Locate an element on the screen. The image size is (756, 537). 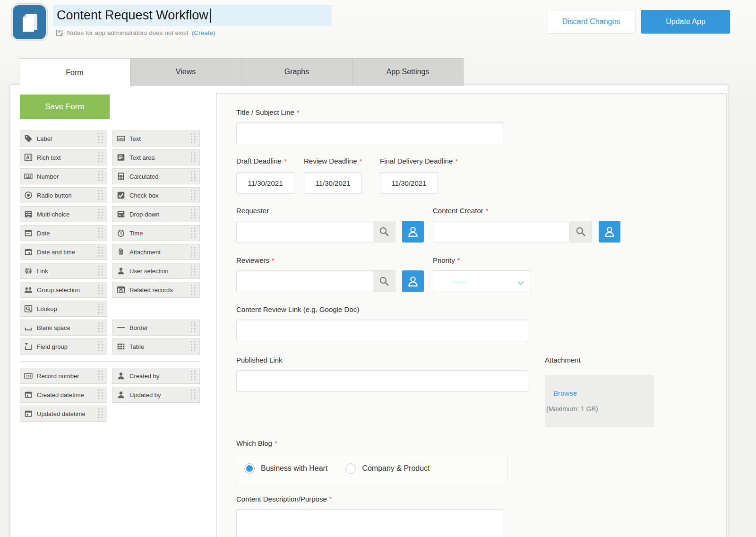
reviewers-pick-user-button is located at coordinates (413, 281).